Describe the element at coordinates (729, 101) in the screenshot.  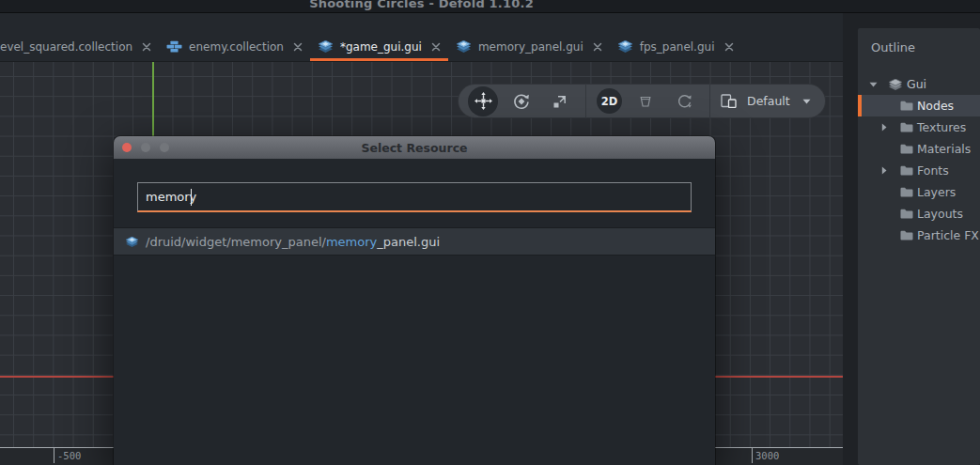
I see `layout-device-icon` at that location.